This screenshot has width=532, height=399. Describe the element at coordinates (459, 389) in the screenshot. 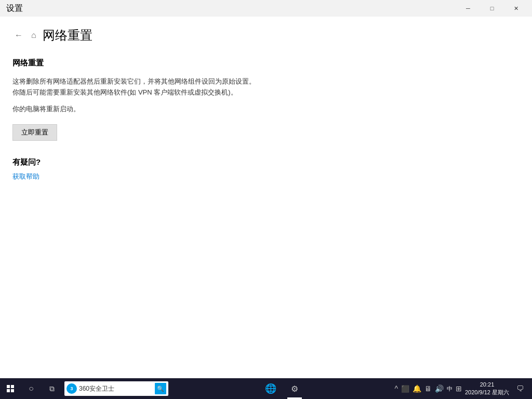

I see `tray-input-icon: ⊞` at that location.